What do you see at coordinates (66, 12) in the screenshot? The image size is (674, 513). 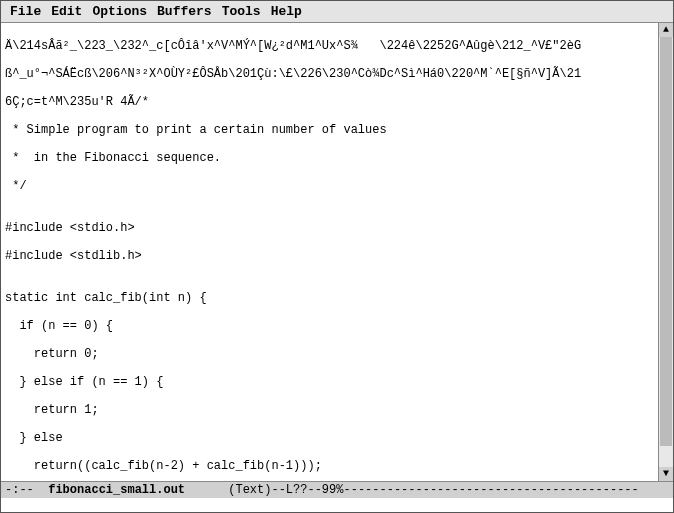 I see `menu-edit: Edit` at bounding box center [66, 12].